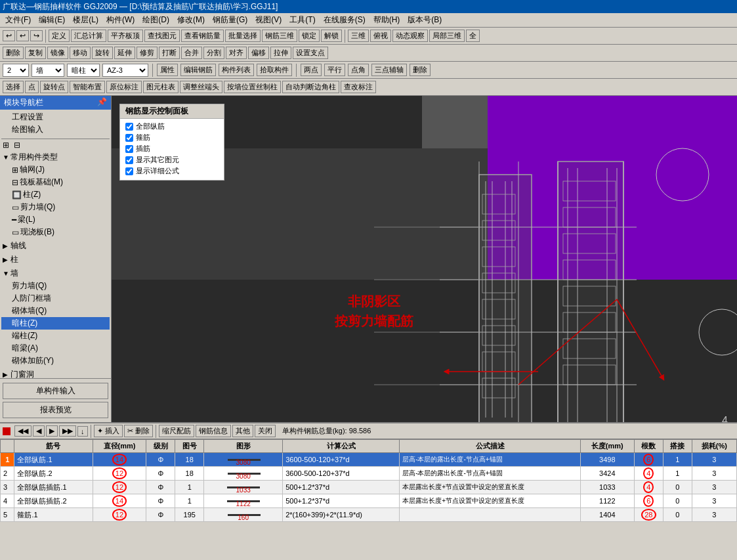 The image size is (737, 560). I want to click on btn-set-point: 设置支点, so click(310, 53).